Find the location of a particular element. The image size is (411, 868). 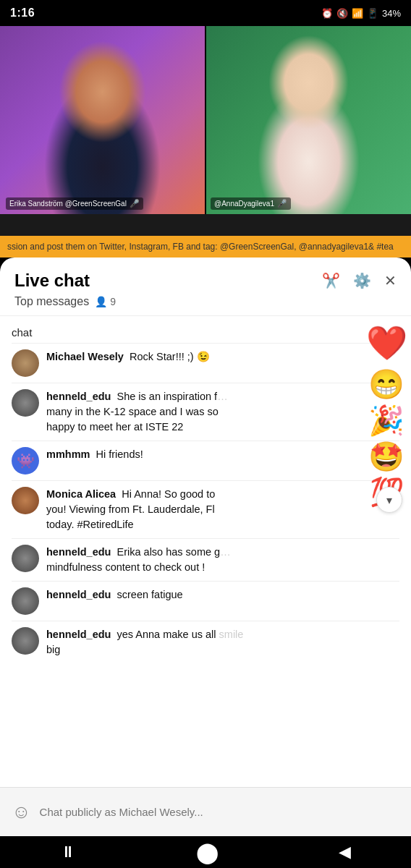

mic-icon-left: 🎤 is located at coordinates (135, 204).